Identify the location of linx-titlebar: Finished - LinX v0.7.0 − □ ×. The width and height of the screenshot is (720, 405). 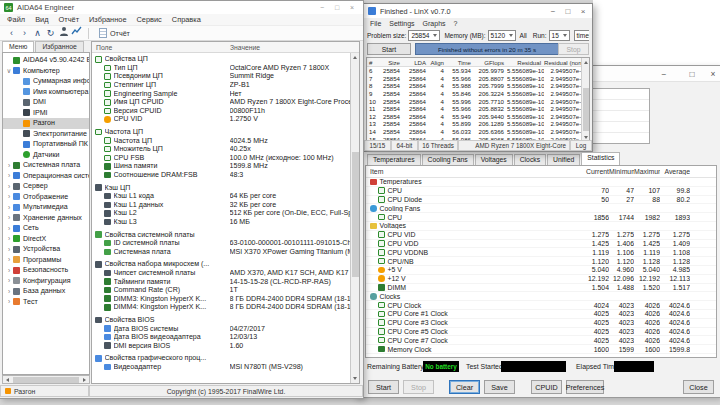
(478, 11).